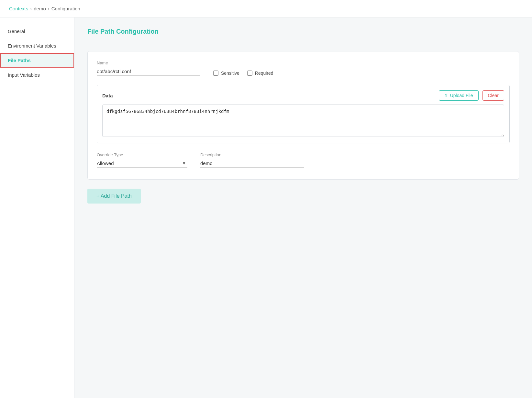  Describe the element at coordinates (471, 95) in the screenshot. I see `data-actions: ⇧ Upload File Clear` at that location.